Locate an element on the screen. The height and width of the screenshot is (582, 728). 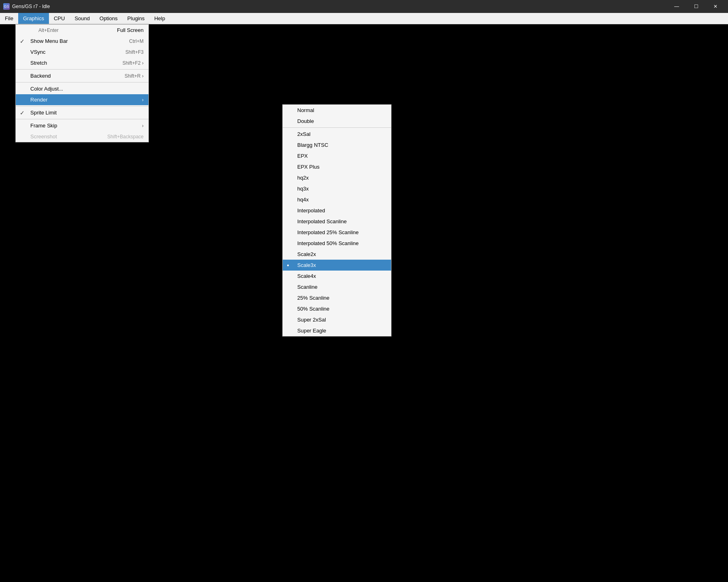
render-interpolated-label: Interpolated is located at coordinates (311, 210).